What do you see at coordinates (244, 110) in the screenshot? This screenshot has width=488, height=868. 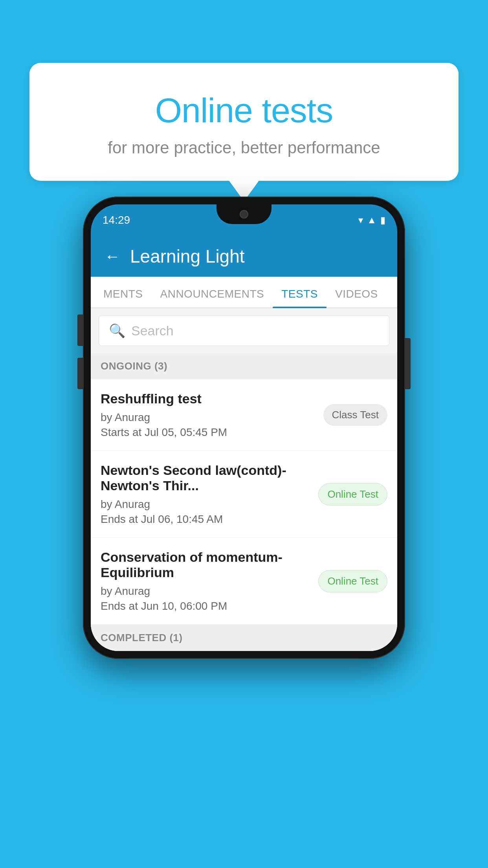 I see `speech-bubble-title: Online tests` at bounding box center [244, 110].